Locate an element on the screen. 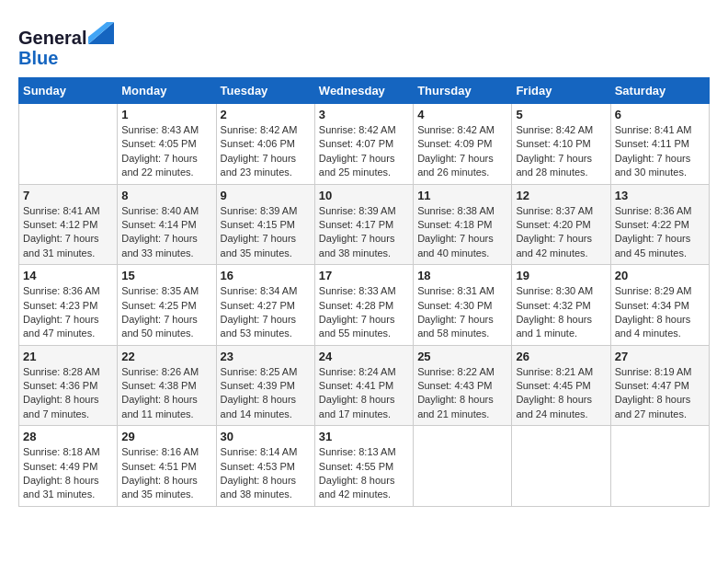  day-info: Sunrise: 8:18 AMSunset: 4:49 PMDaylight:… is located at coordinates (68, 474).